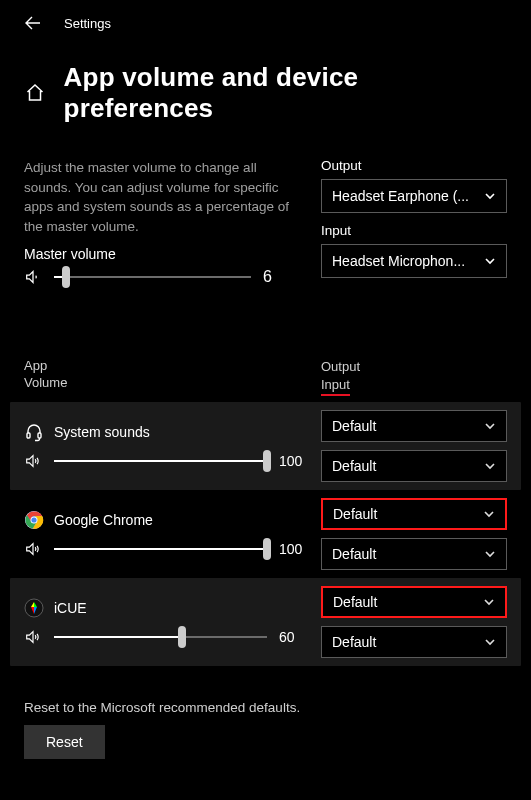  What do you see at coordinates (64, 742) in the screenshot?
I see `reset-button: Reset` at bounding box center [64, 742].